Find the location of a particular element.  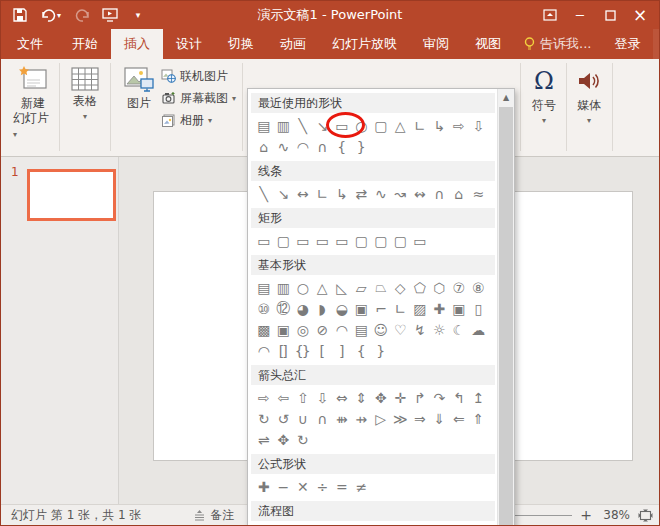

shape-elbow-arrow-connector: ↳ is located at coordinates (341, 194).